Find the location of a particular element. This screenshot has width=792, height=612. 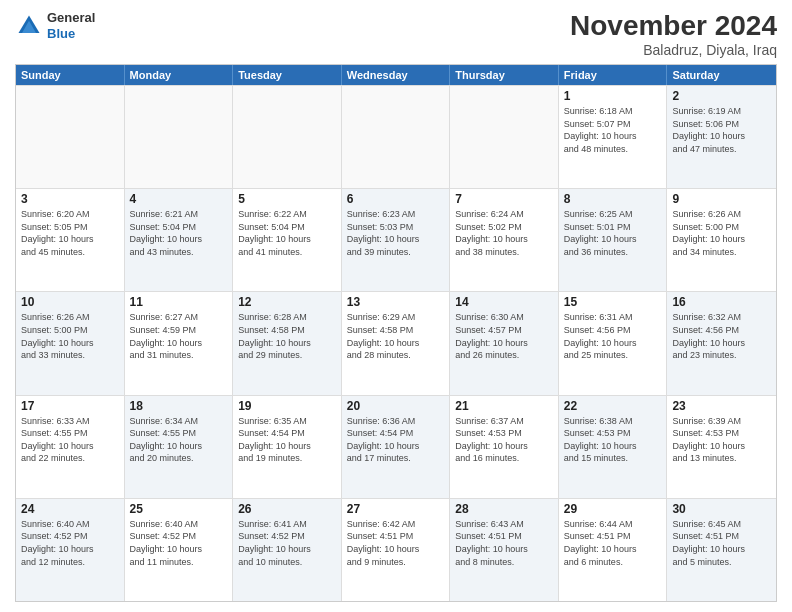

cell-info: Sunrise: 6:37 AM Sunset: 4:53 PM Dayligh… is located at coordinates (504, 440).